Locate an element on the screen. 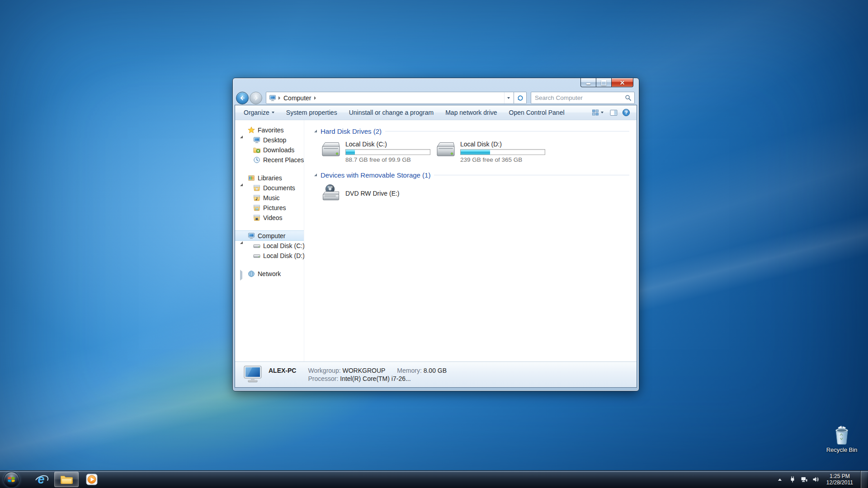 This screenshot has height=488, width=868. sidebar-item-local-disk-d: Local Disk (D:) is located at coordinates (269, 256).